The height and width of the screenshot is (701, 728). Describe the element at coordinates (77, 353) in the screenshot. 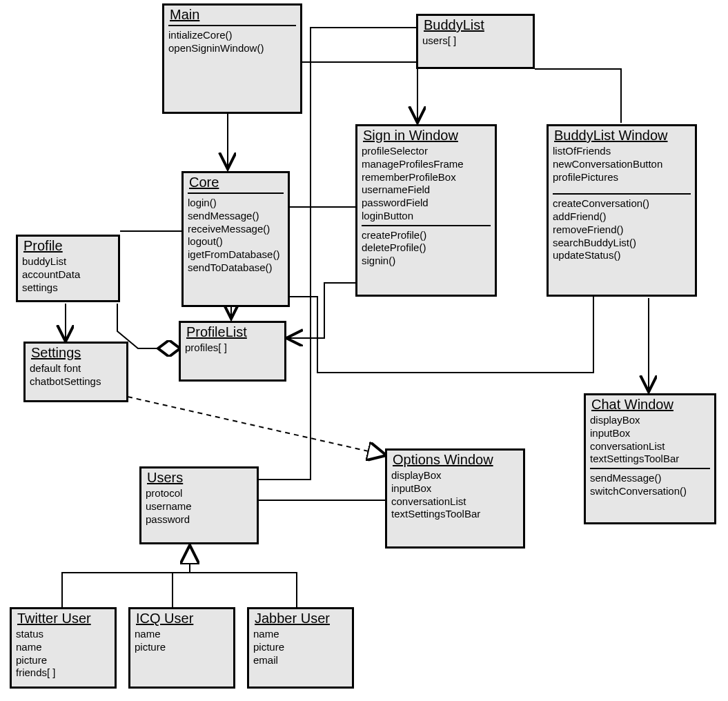

I see `class-title: Settings` at that location.